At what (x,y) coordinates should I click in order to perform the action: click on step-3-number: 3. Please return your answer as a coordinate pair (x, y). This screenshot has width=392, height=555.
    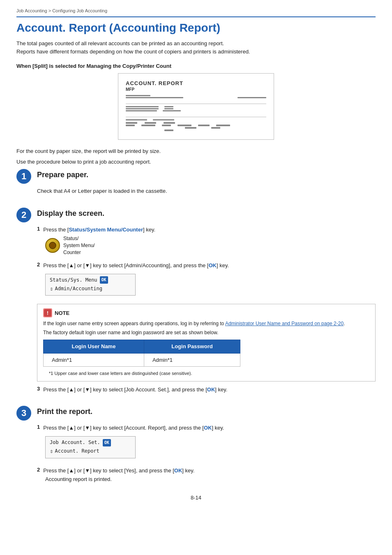
    Looking at the image, I should click on (24, 413).